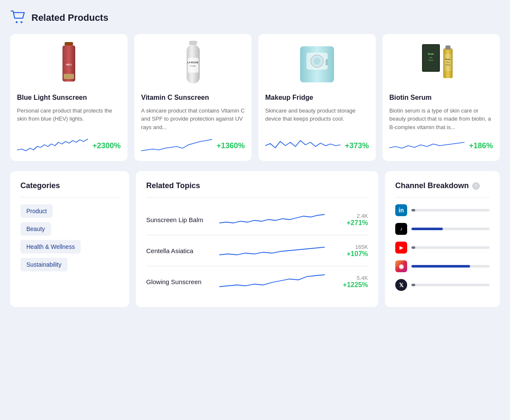  What do you see at coordinates (355, 285) in the screenshot?
I see `topic-pct-2: +1225%` at bounding box center [355, 285].